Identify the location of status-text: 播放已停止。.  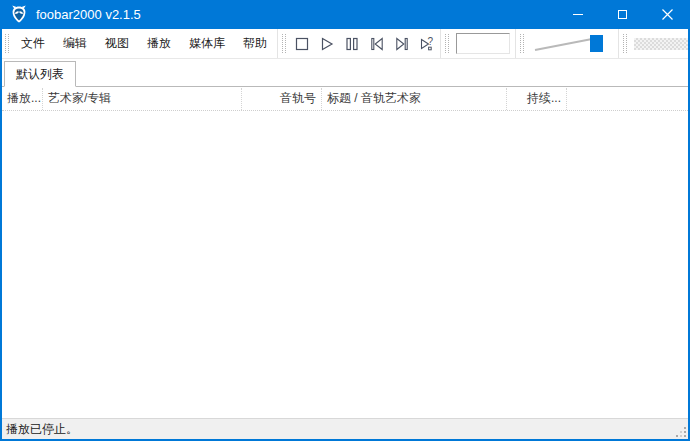
(42, 430).